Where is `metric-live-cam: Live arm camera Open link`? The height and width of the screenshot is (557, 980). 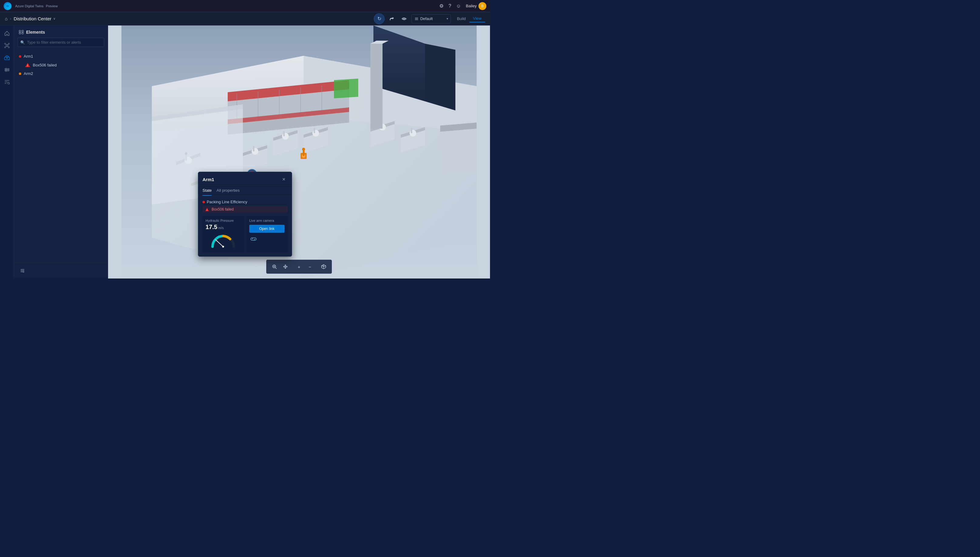
metric-live-cam: Live arm camera Open link is located at coordinates (267, 234).